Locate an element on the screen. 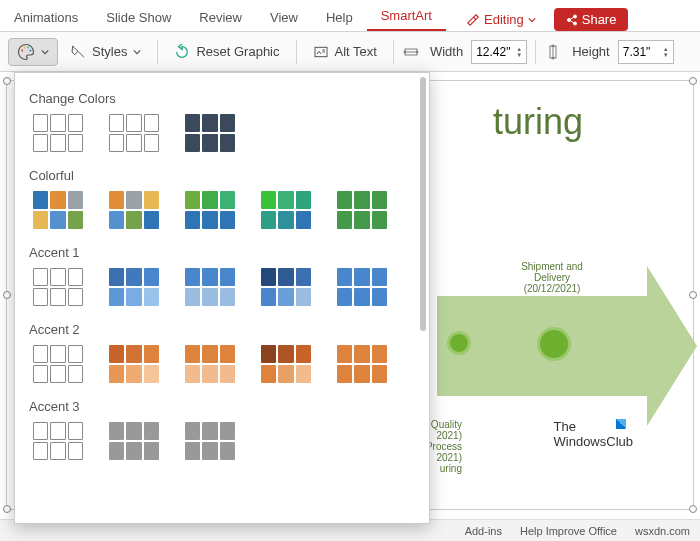 The image size is (700, 541). height-value: 7.31" is located at coordinates (637, 52).